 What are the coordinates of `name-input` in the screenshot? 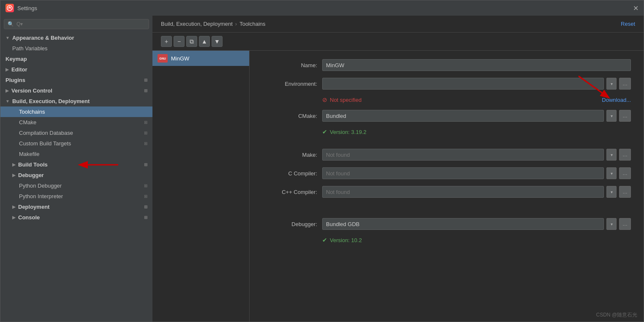 It's located at (476, 65).